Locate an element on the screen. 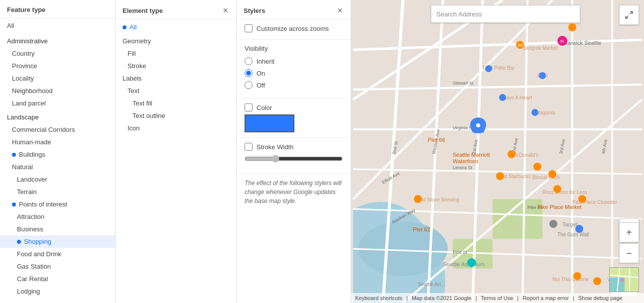 This screenshot has width=644, height=303. svg-text: Old Stove Brewing is located at coordinates (438, 200).